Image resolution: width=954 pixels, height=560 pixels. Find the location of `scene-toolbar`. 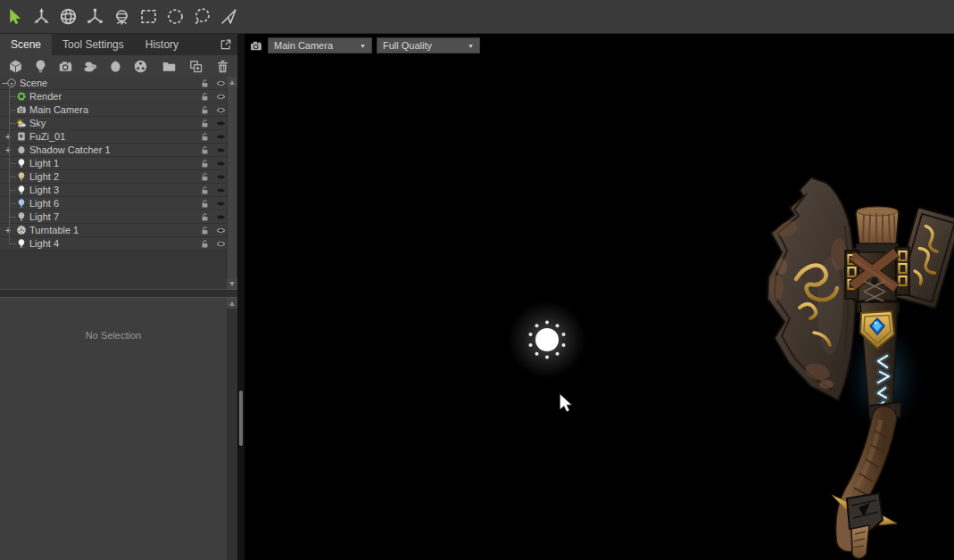

scene-toolbar is located at coordinates (119, 66).